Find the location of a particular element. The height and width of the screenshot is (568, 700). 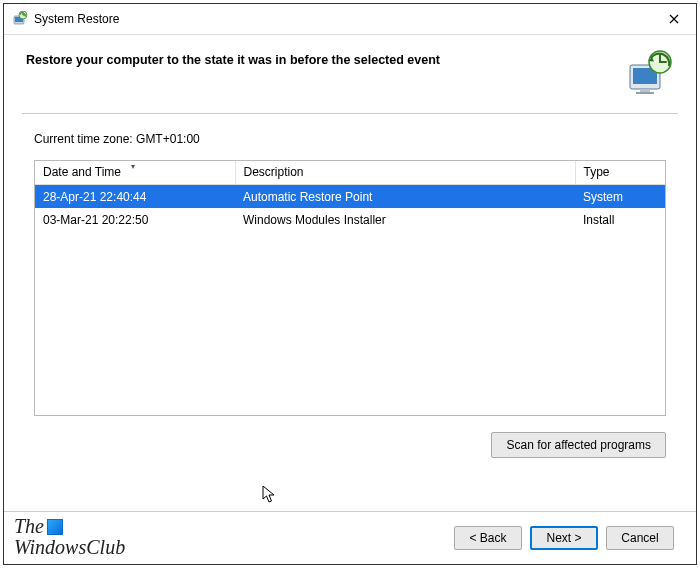

cell-datetime: 03-Mar-21 20:22:50 is located at coordinates (135, 220).